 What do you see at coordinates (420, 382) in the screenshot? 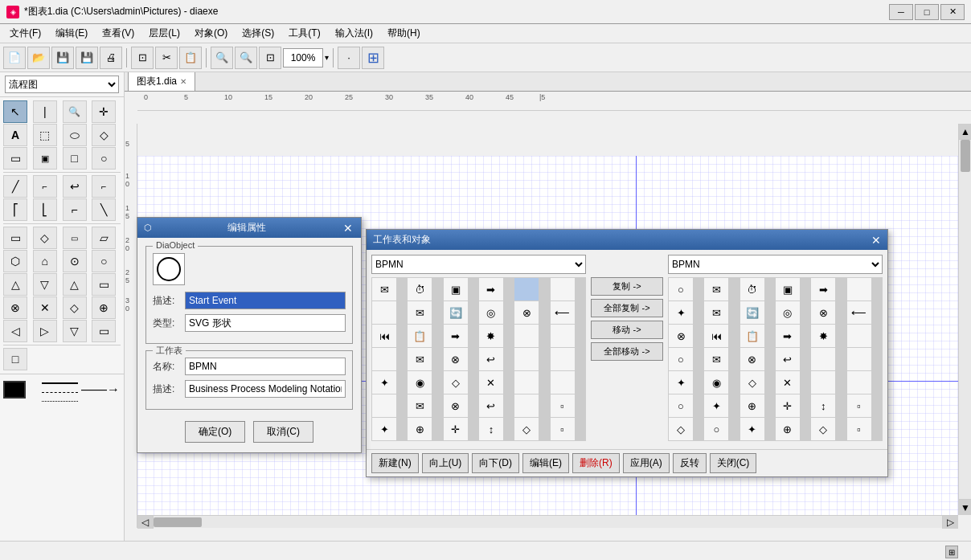
I see `sym-bullseye: ◉` at bounding box center [420, 382].